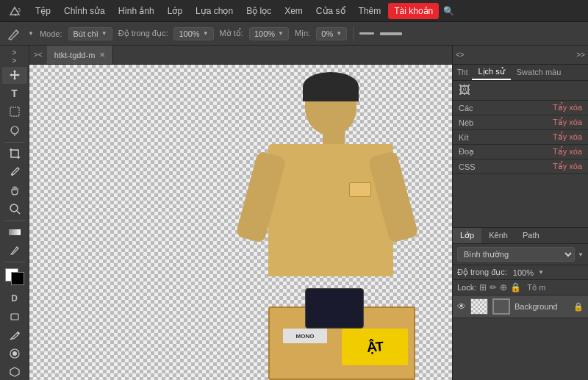 The width and height of the screenshot is (588, 380). Describe the element at coordinates (462, 306) in the screenshot. I see `layer-visibility-icon: 👁` at that location.